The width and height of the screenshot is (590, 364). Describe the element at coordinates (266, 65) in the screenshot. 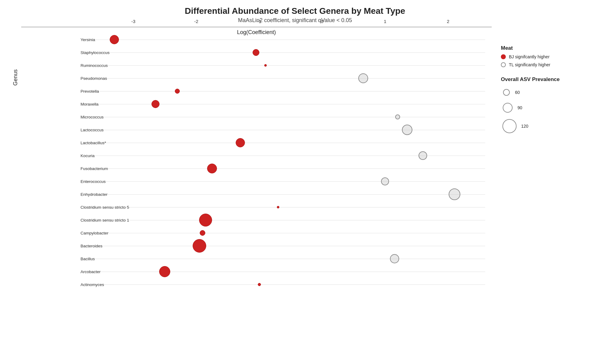

I see `dot-Ruminococcus` at that location.